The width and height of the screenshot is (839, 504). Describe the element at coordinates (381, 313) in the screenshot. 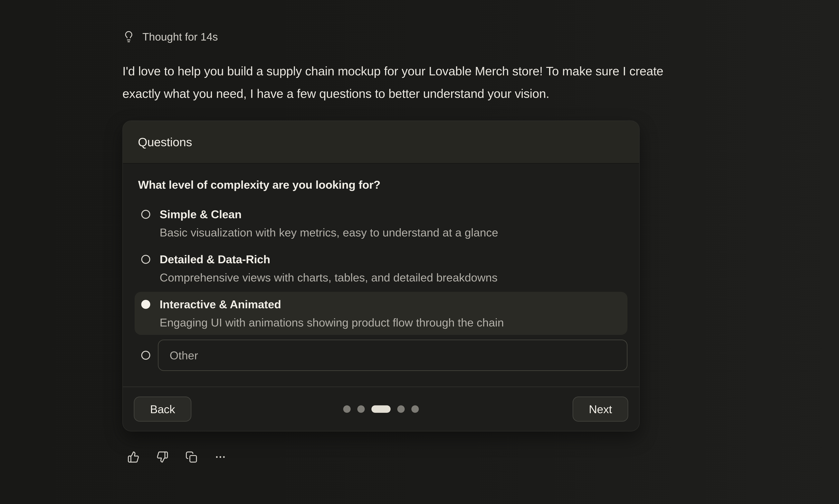

I see `option-interactive-animated: Interactive & Animated Engaging UI with …` at that location.